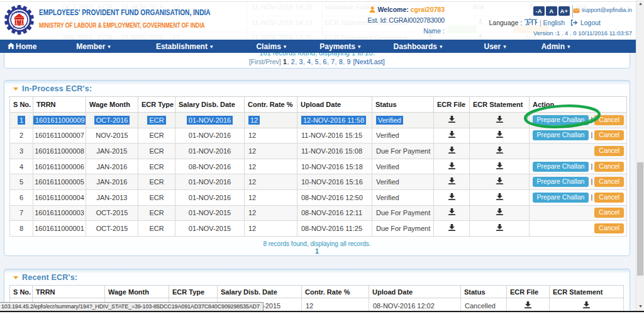 The width and height of the screenshot is (644, 314). Describe the element at coordinates (640, 4) in the screenshot. I see `scrollbar-up-arrow: ▲` at that location.